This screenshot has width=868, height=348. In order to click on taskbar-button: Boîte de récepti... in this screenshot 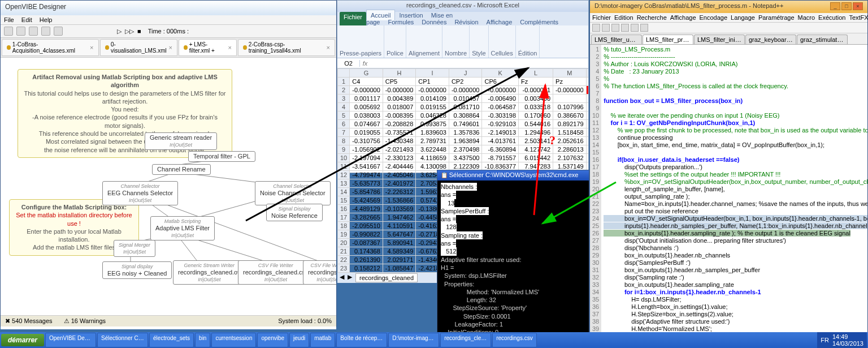, I will do `click(362, 340)`.